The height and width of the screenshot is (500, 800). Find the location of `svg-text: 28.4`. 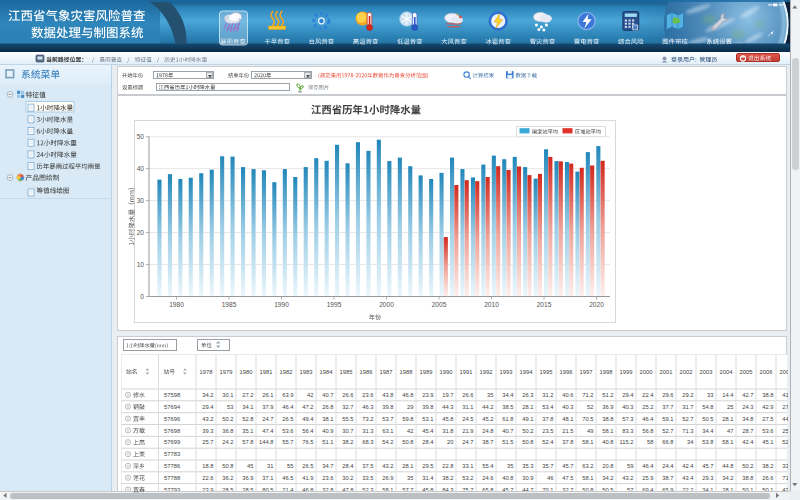

svg-text: 28.4 is located at coordinates (428, 442).